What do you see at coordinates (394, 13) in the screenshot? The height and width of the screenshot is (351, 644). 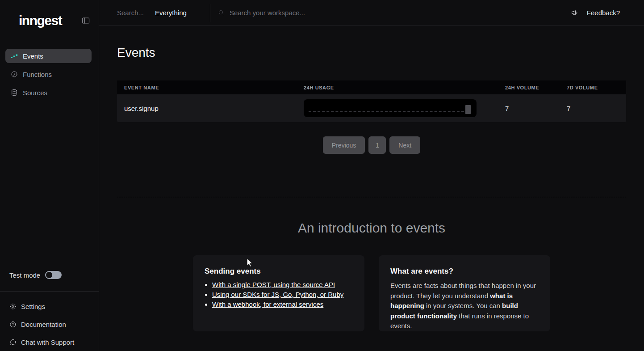 I see `workspace-search` at bounding box center [394, 13].